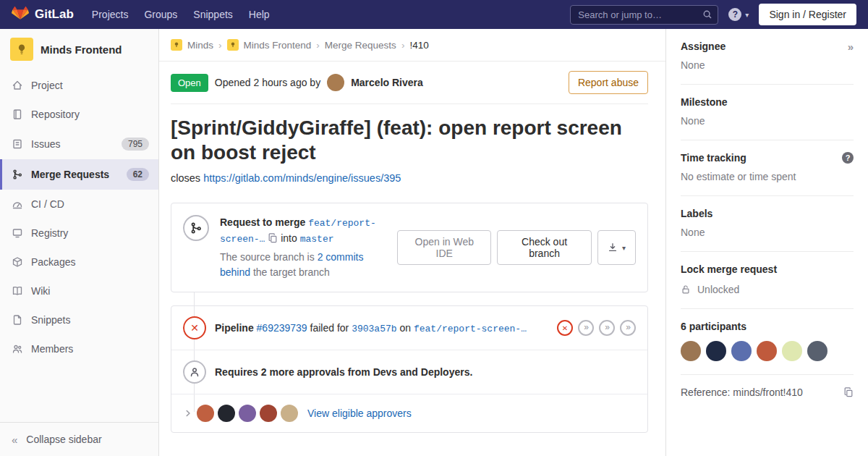  What do you see at coordinates (713, 158) in the screenshot?
I see `time-tracking-label: Time tracking` at bounding box center [713, 158].